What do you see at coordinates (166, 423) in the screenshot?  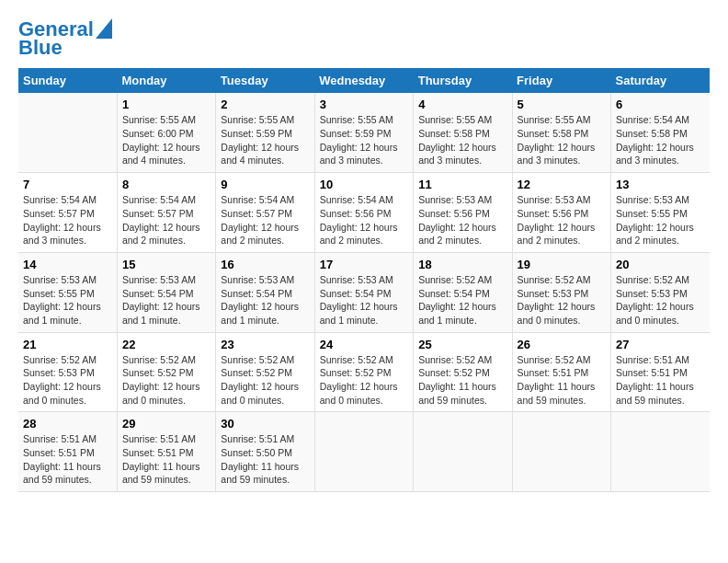 I see `day-number: 29` at bounding box center [166, 423].